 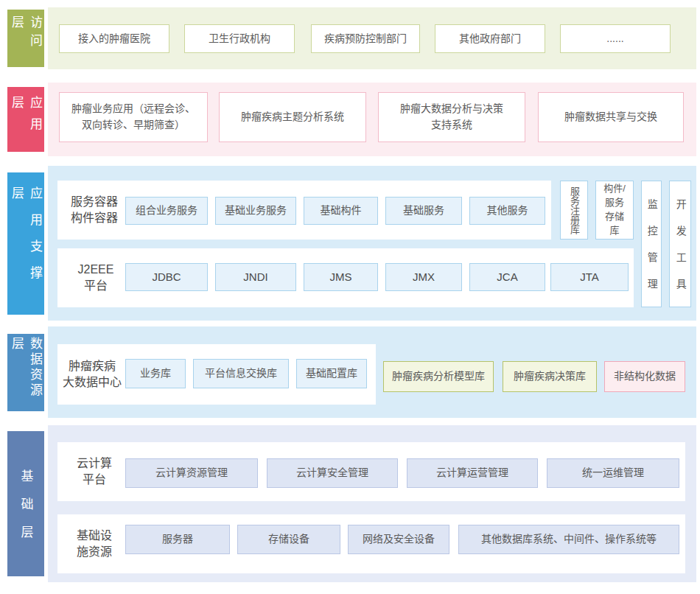 I want to click on service-container-panel-label: 服务容器 构件容器, so click(x=94, y=210).